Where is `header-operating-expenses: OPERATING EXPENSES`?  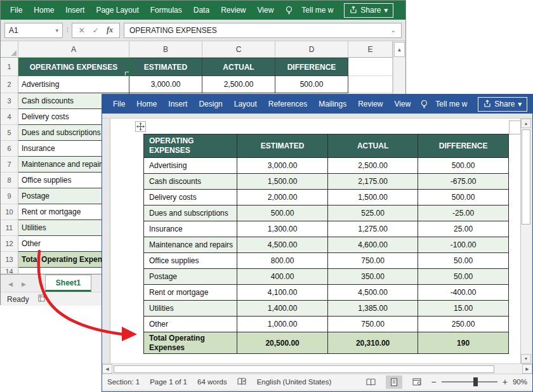
header-operating-expenses: OPERATING EXPENSES is located at coordinates (190, 146).